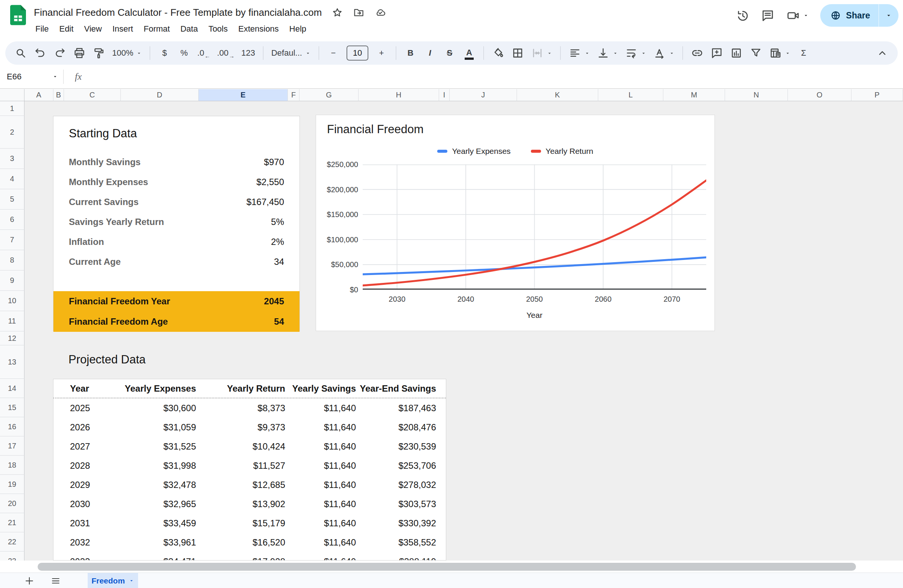  I want to click on projected-data-title: Projected Data, so click(107, 360).